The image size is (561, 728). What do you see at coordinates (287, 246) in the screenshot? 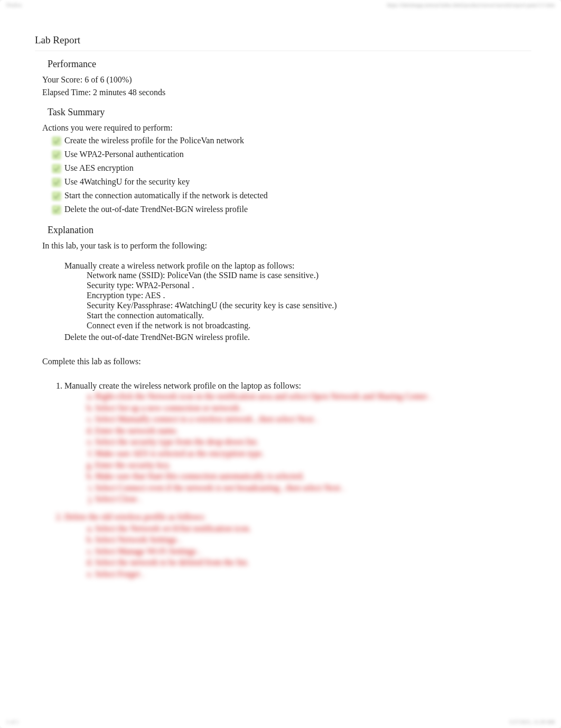
I see `explanation-intro: In this lab, your task is to perform the…` at bounding box center [287, 246].